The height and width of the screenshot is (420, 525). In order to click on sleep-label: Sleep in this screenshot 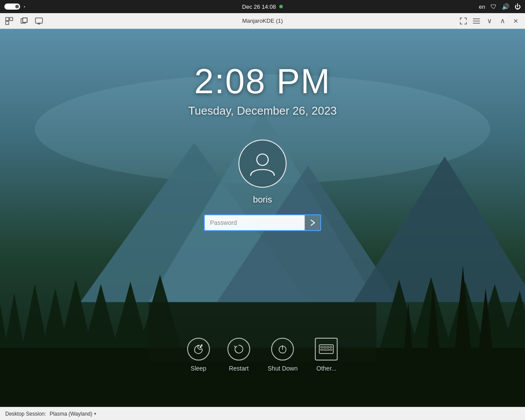, I will do `click(199, 368)`.